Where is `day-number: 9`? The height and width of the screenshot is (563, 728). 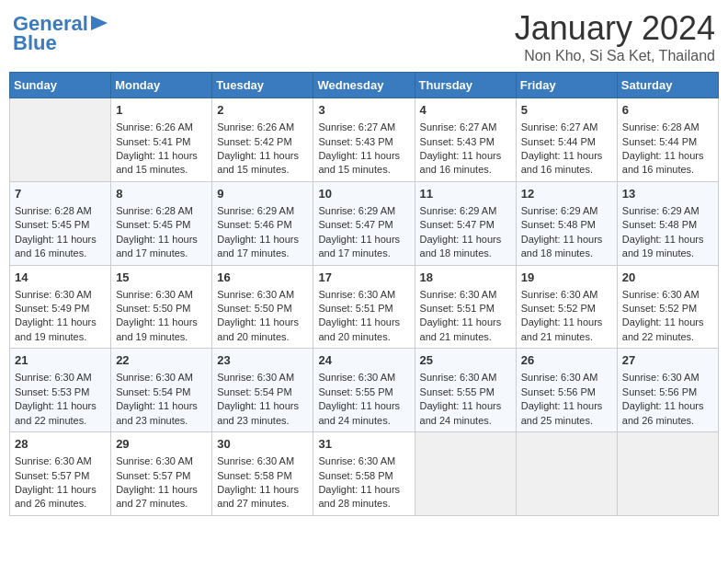
day-number: 9 is located at coordinates (263, 194).